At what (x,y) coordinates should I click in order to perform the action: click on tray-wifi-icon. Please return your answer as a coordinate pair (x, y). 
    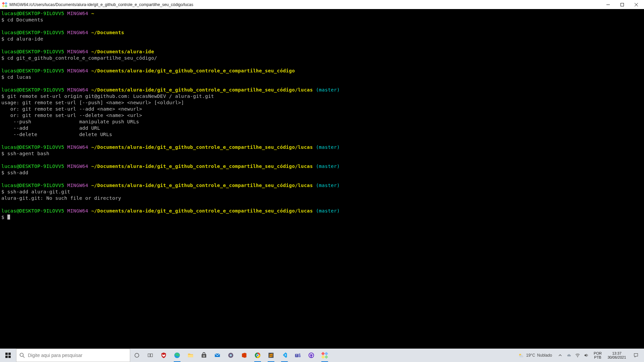
    Looking at the image, I should click on (578, 355).